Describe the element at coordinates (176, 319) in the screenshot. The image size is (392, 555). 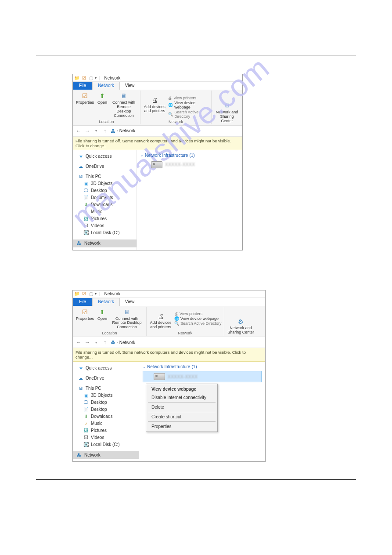
I see `webpage-icon: 🌐` at that location.